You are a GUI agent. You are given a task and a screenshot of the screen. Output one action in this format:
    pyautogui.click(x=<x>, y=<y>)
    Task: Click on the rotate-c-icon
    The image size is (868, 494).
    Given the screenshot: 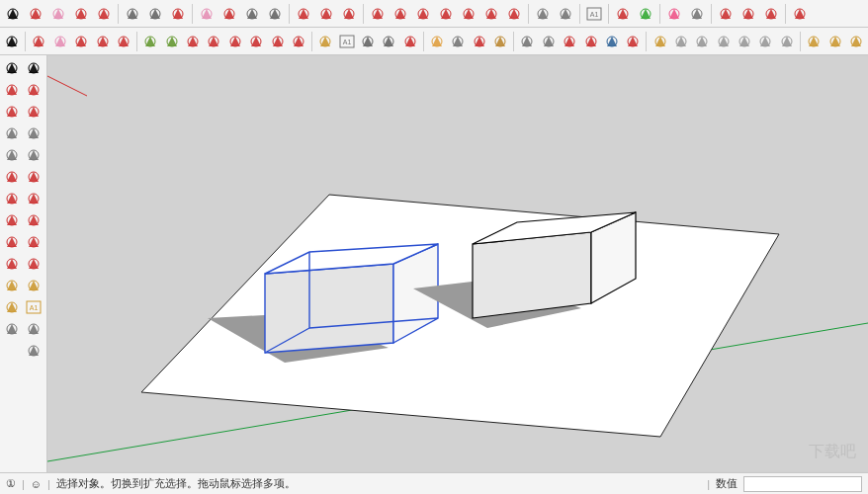 What is the action you would take?
    pyautogui.click(x=256, y=41)
    